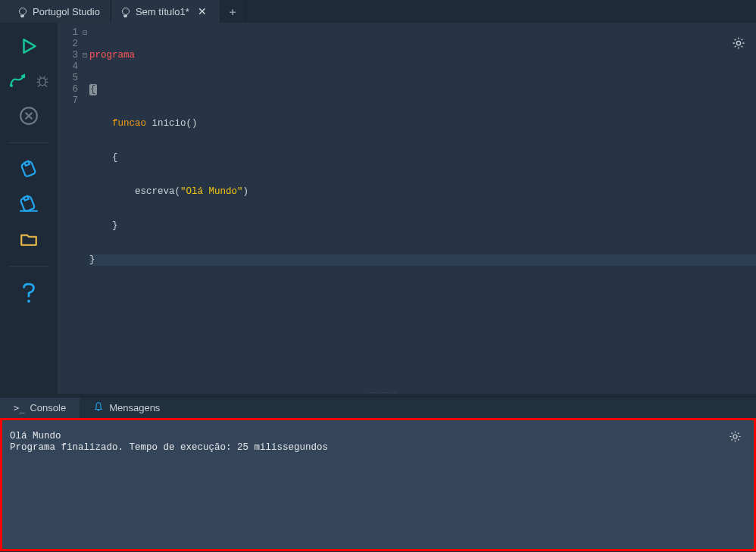 This screenshot has height=552, width=756. Describe the element at coordinates (378, 448) in the screenshot. I see `console-line: Programa finalizado. Tempo de execução: …` at that location.